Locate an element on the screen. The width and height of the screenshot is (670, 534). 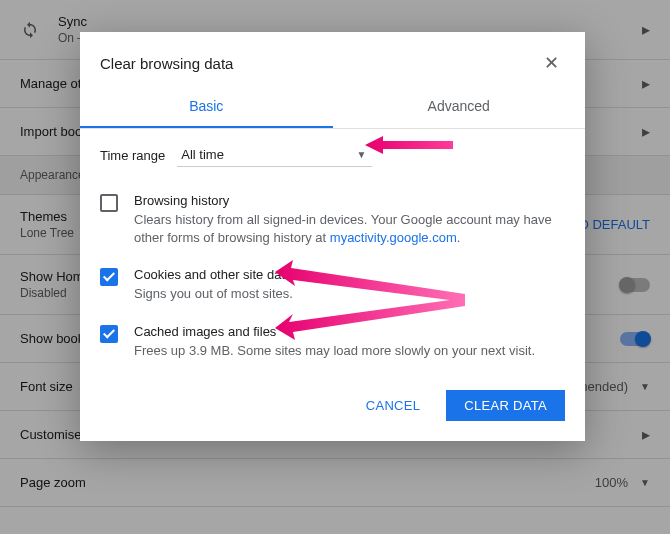
clear-data-button: CLEAR DATA is located at coordinates (506, 406).